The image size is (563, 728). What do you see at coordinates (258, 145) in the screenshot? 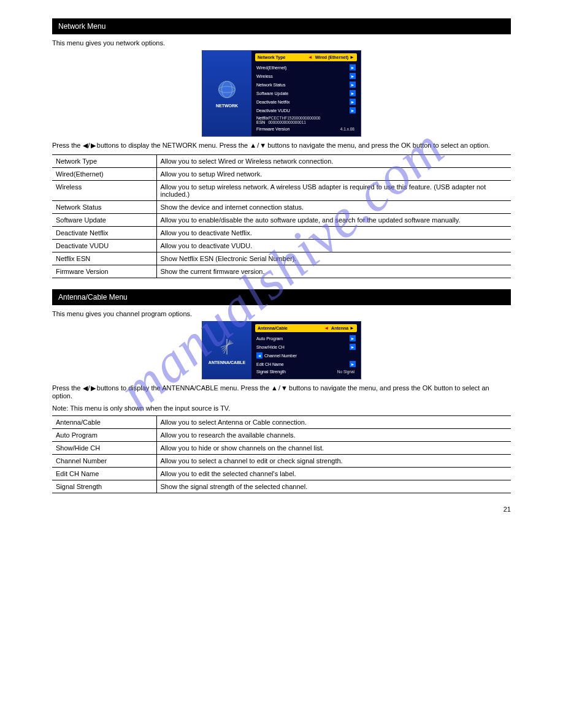
I see `up-down-arrows-icon: ▲ / ▼` at bounding box center [258, 145].